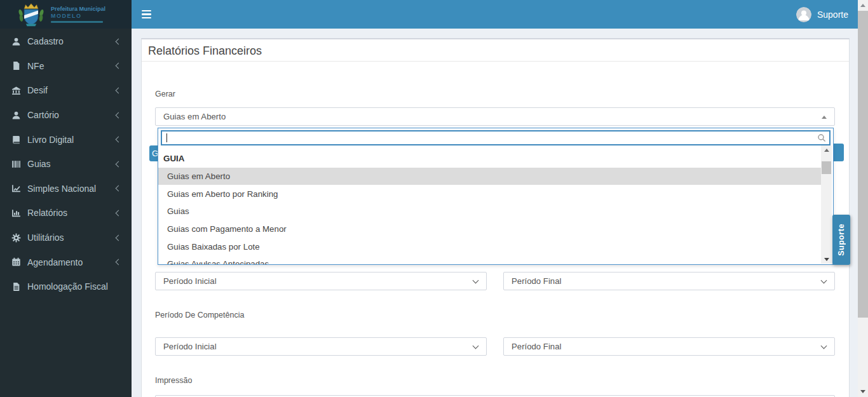 This screenshot has width=868, height=397. Describe the element at coordinates (166, 138) in the screenshot. I see `text-cursor` at that location.